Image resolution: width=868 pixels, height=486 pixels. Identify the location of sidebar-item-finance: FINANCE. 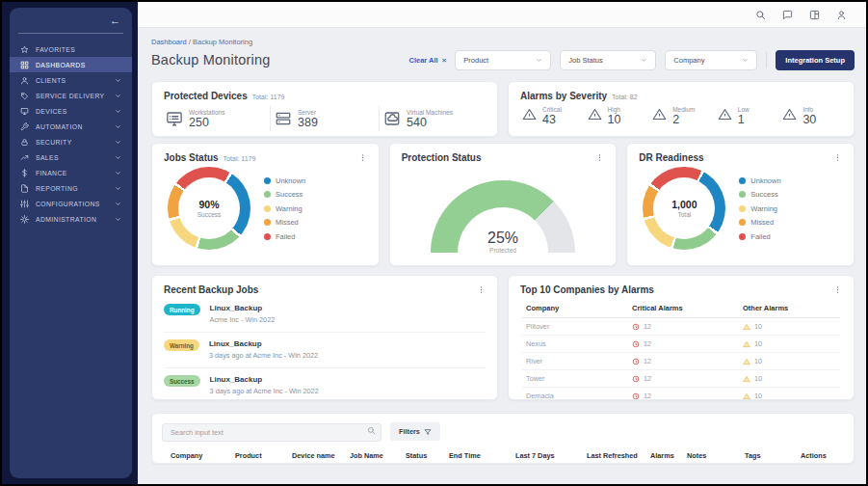
(71, 173).